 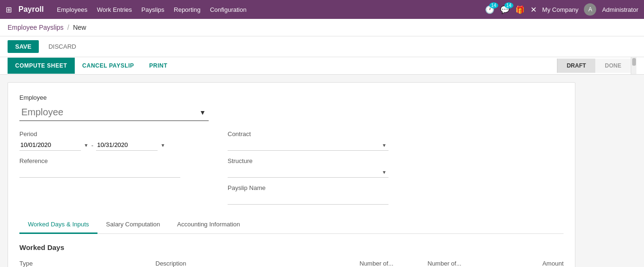 I want to click on period-dash: -, so click(x=92, y=146).